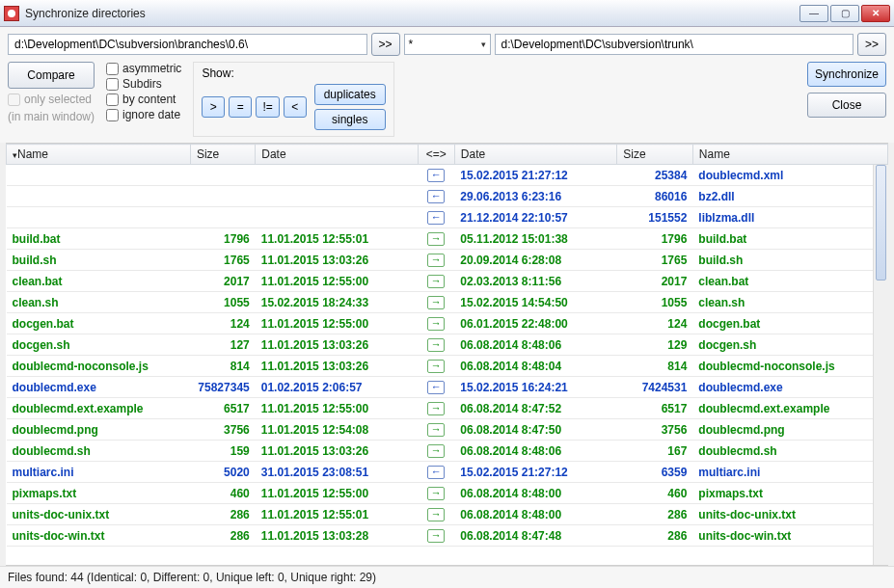  I want to click on main-window-hint: (in main window), so click(51, 117).